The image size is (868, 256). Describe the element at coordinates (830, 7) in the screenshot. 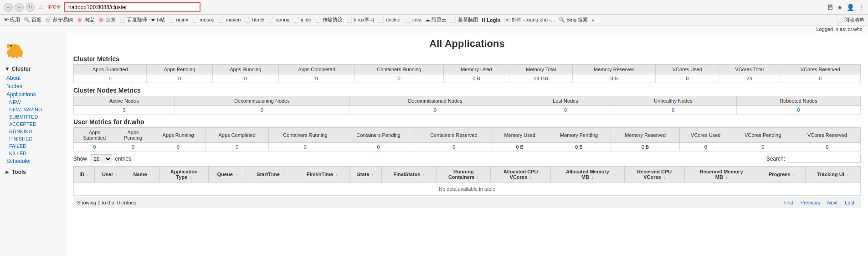

I see `translate-icon: 🖹` at that location.